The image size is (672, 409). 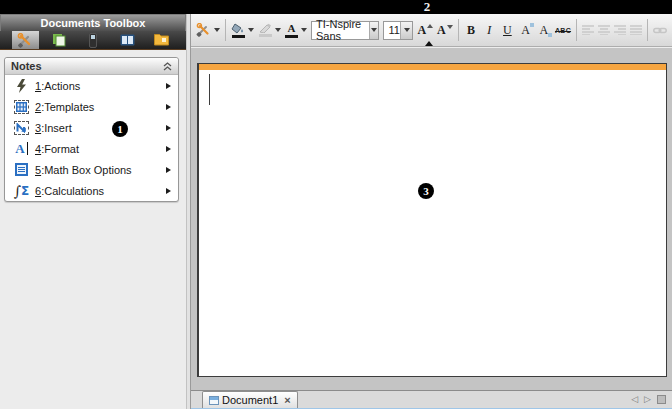 I want to click on book-icon, so click(x=128, y=40).